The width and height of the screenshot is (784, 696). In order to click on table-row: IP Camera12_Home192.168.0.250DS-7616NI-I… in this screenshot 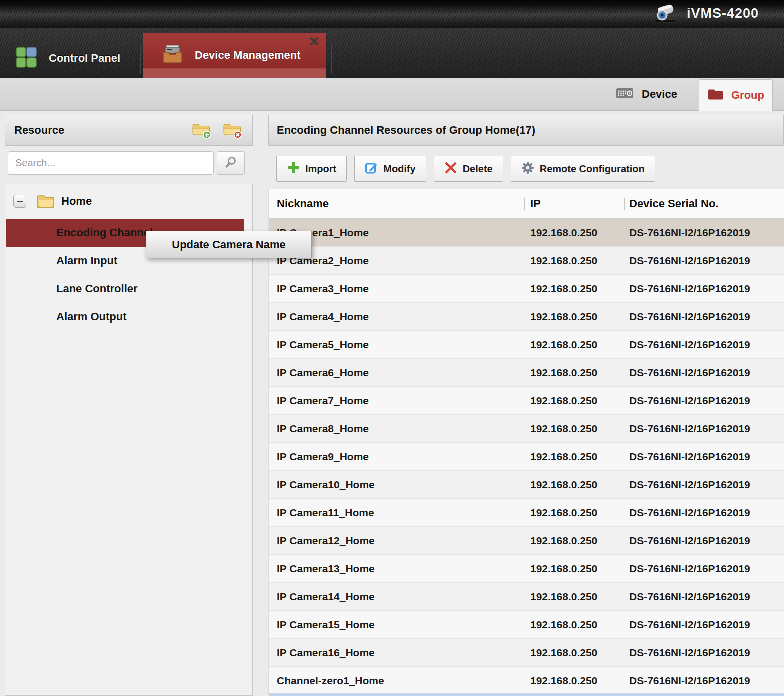, I will do `click(526, 541)`.